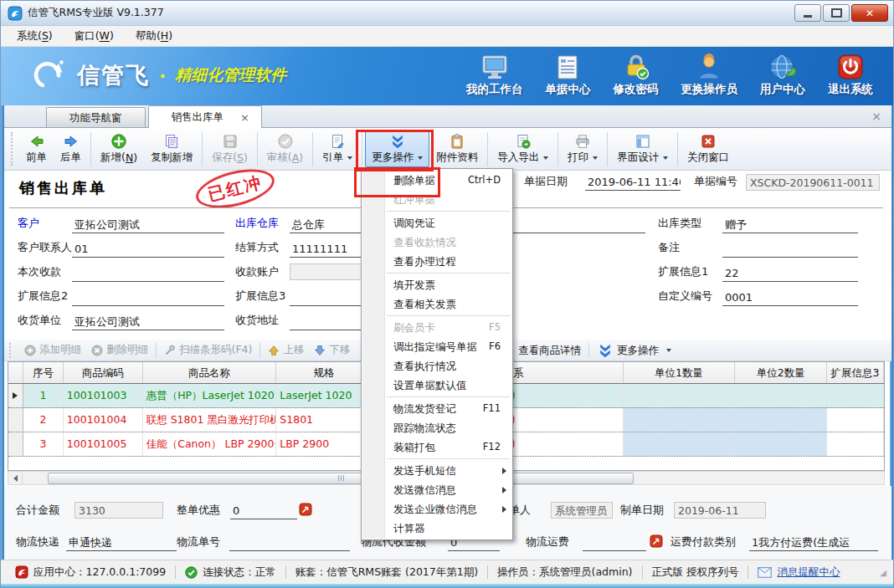 This screenshot has height=588, width=894. What do you see at coordinates (337, 157) in the screenshot?
I see `toolbar-button-label: 引单` at bounding box center [337, 157].